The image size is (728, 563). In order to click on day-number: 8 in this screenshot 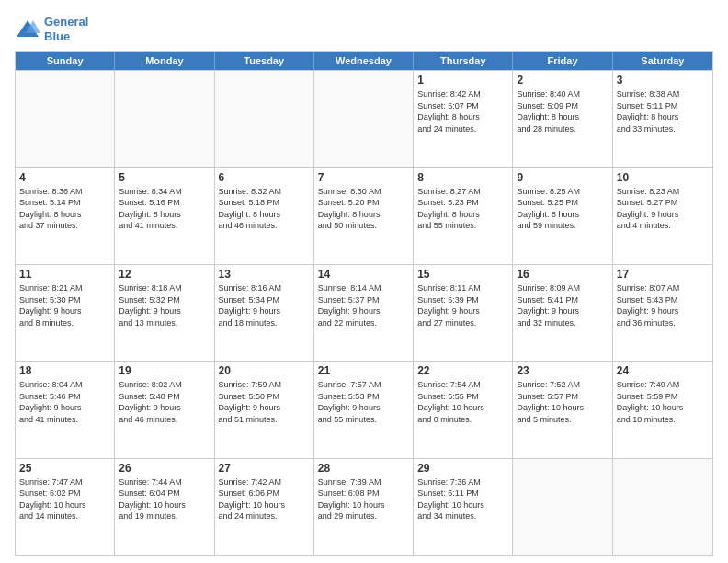, I will do `click(463, 178)`.